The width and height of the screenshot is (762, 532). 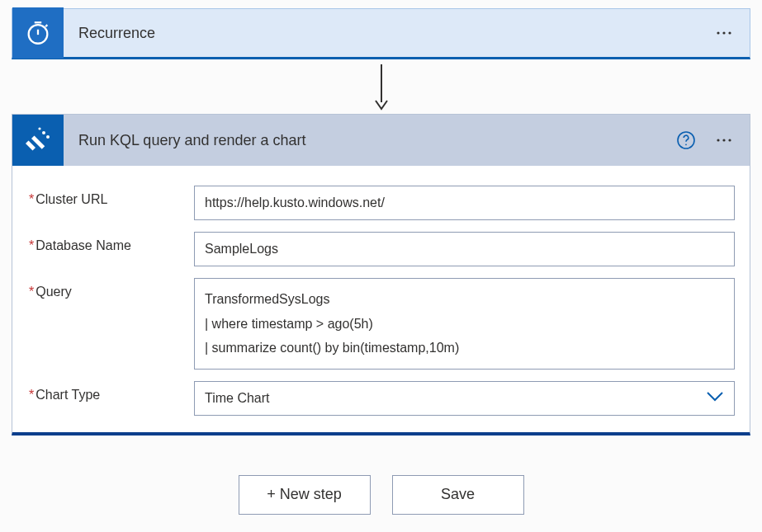 I want to click on flow-connector-arrow, so click(x=381, y=87).